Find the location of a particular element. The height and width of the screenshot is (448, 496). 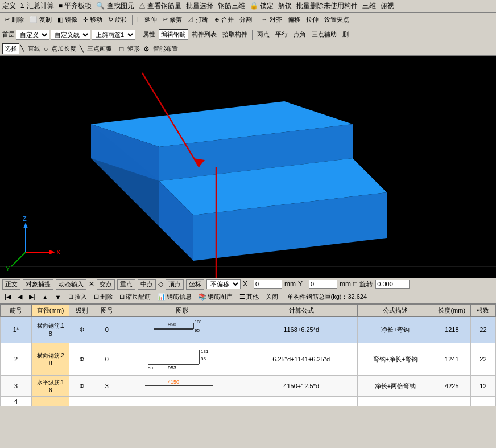

snap-pointlen: 点加长度 is located at coordinates (64, 49).